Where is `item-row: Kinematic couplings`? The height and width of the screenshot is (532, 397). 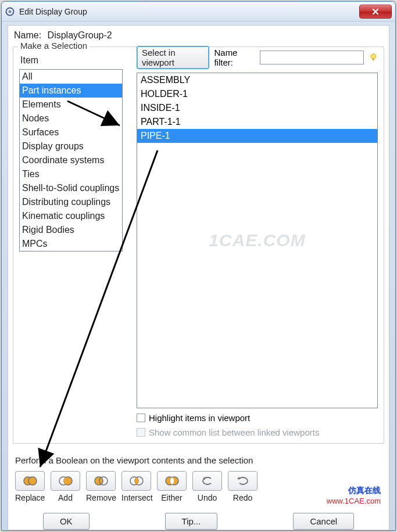
item-row: Kinematic couplings is located at coordinates (71, 216).